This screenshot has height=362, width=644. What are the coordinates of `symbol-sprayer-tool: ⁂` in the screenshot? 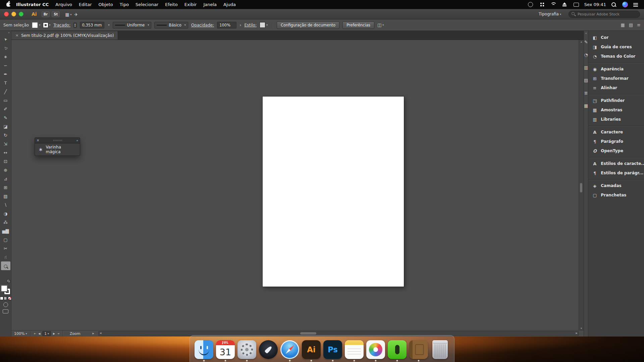 It's located at (6, 222).